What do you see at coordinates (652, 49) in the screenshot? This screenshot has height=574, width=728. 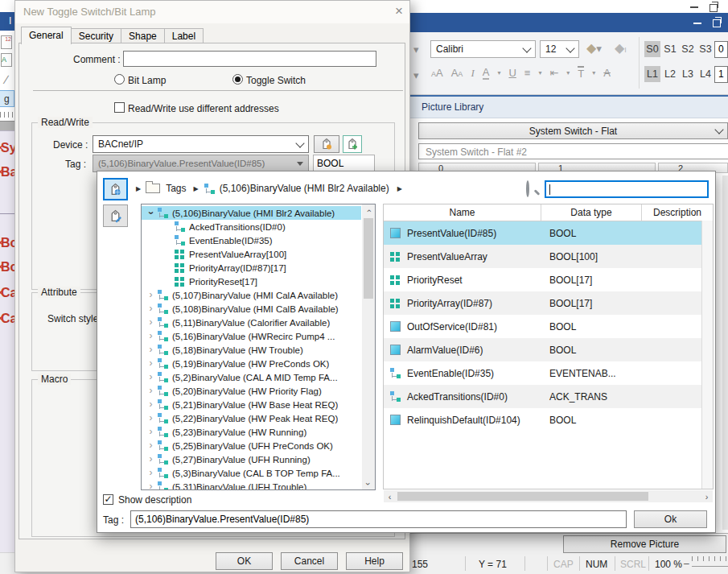 I see `state-button-s0: S0` at bounding box center [652, 49].